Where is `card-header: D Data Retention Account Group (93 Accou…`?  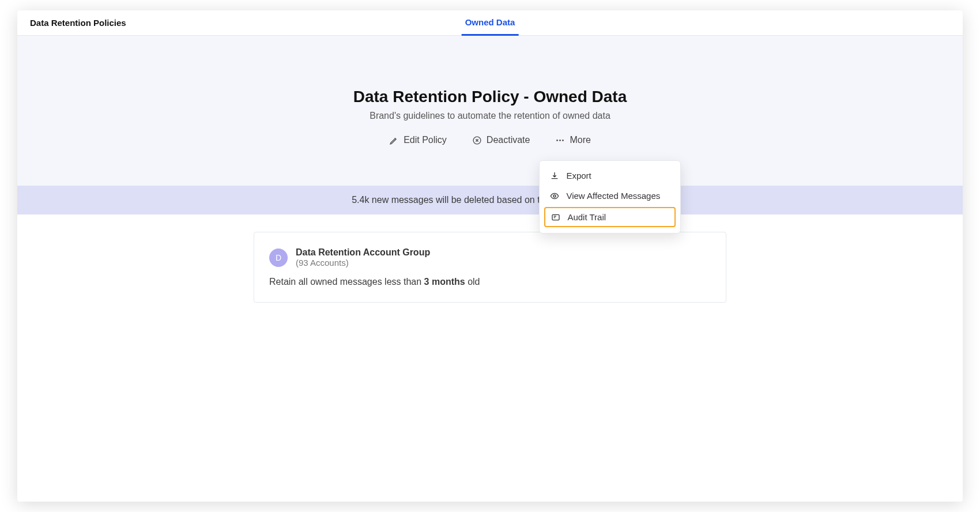 card-header: D Data Retention Account Group (93 Accou… is located at coordinates (490, 257).